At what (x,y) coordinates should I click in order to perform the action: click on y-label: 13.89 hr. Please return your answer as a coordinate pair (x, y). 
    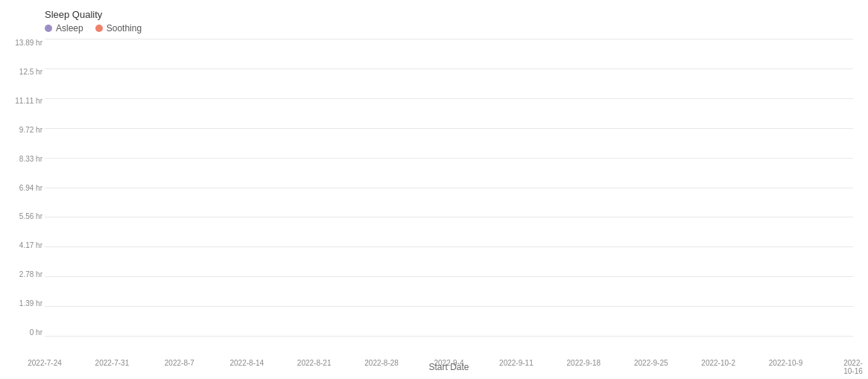
    Looking at the image, I should click on (23, 43).